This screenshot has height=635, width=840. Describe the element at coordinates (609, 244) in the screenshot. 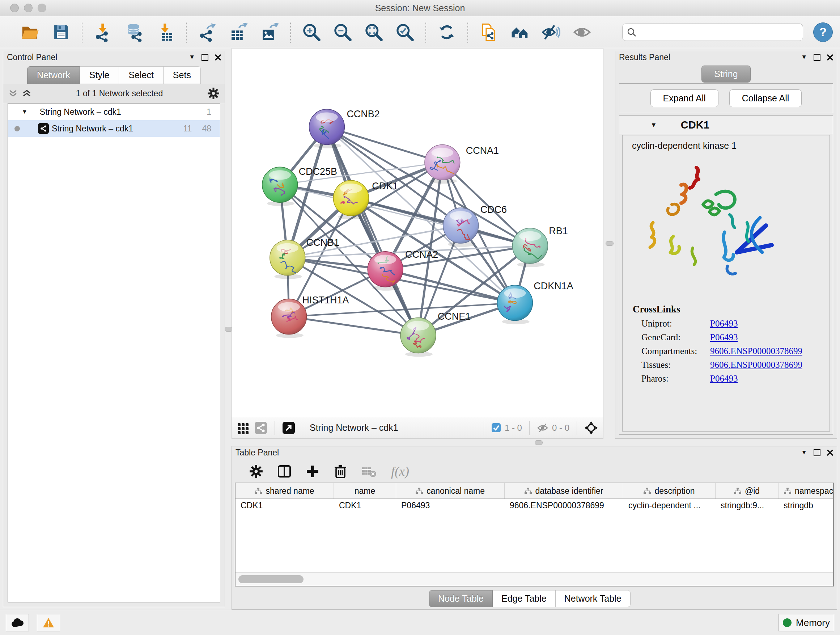

I see `right-splitter` at that location.